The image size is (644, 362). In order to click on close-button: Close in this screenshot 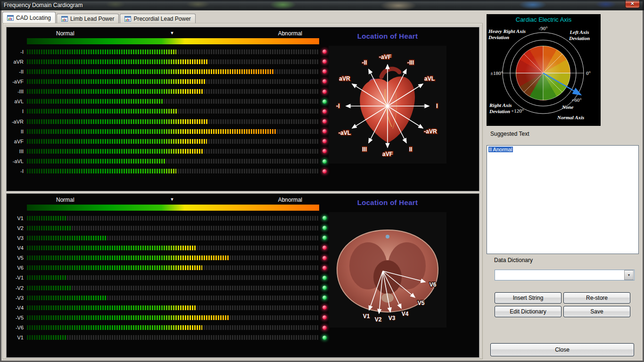, I will do `click(562, 350)`.